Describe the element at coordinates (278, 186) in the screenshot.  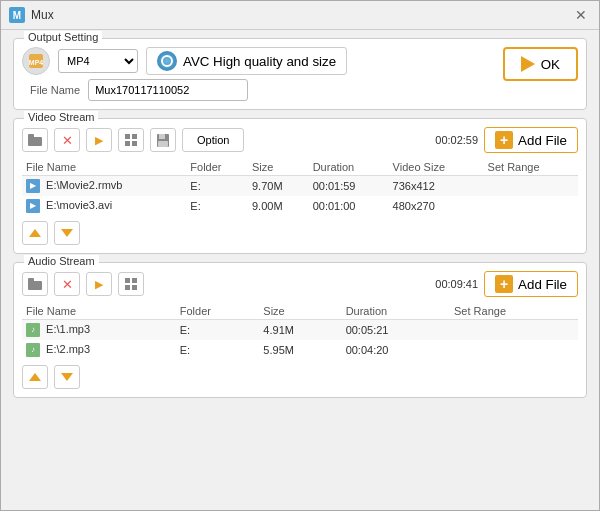
I see `video-row1-size: 9.70M` at that location.